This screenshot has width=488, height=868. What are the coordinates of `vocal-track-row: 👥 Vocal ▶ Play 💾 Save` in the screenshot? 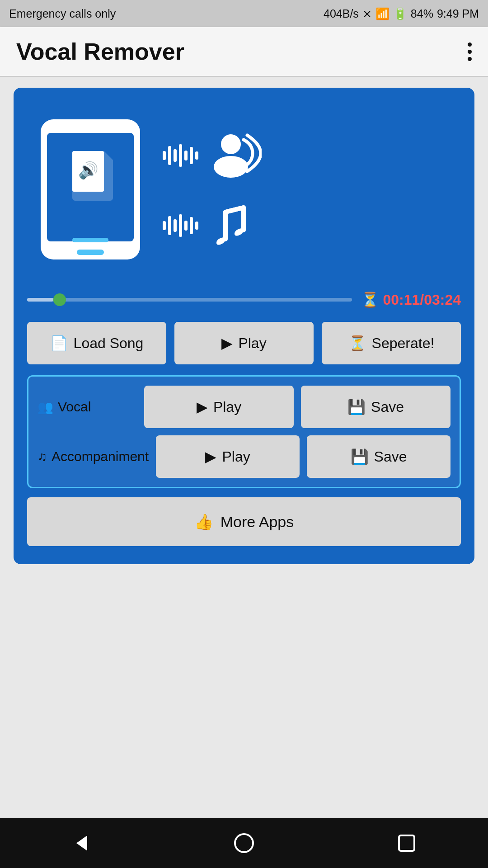 It's located at (244, 407).